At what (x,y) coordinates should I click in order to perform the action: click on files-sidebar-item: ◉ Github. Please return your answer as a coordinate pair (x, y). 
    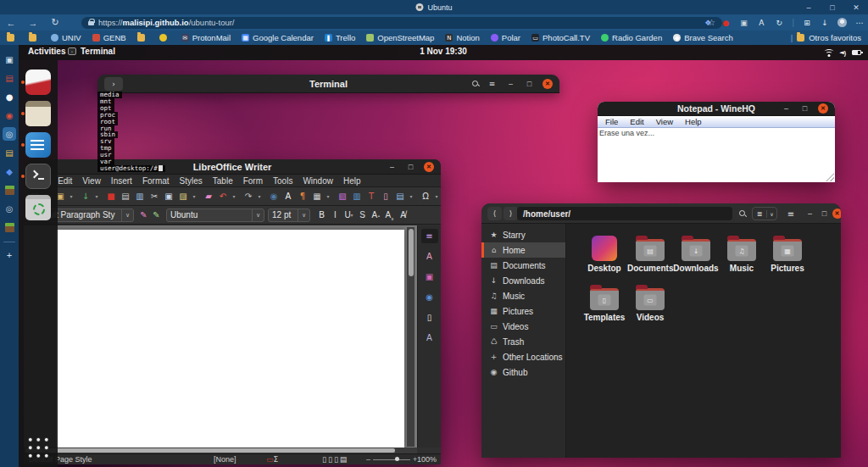
    Looking at the image, I should click on (524, 372).